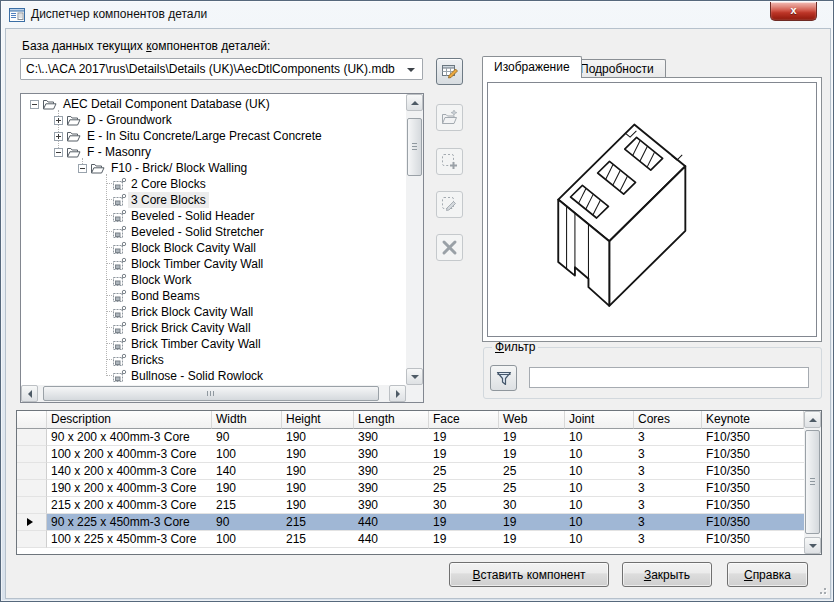 The width and height of the screenshot is (834, 602). What do you see at coordinates (794, 12) in the screenshot?
I see `close-window-button: x` at bounding box center [794, 12].